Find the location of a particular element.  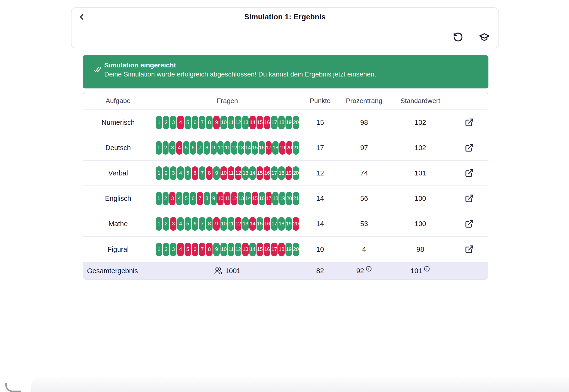

question-pill-wrong: 16 is located at coordinates (267, 250).